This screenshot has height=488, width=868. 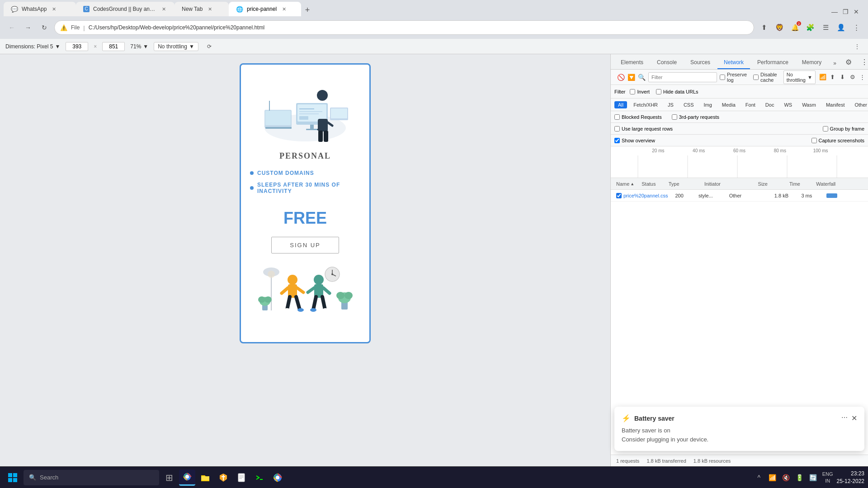 I want to click on more-options-icon: ⋮, so click(x=857, y=47).